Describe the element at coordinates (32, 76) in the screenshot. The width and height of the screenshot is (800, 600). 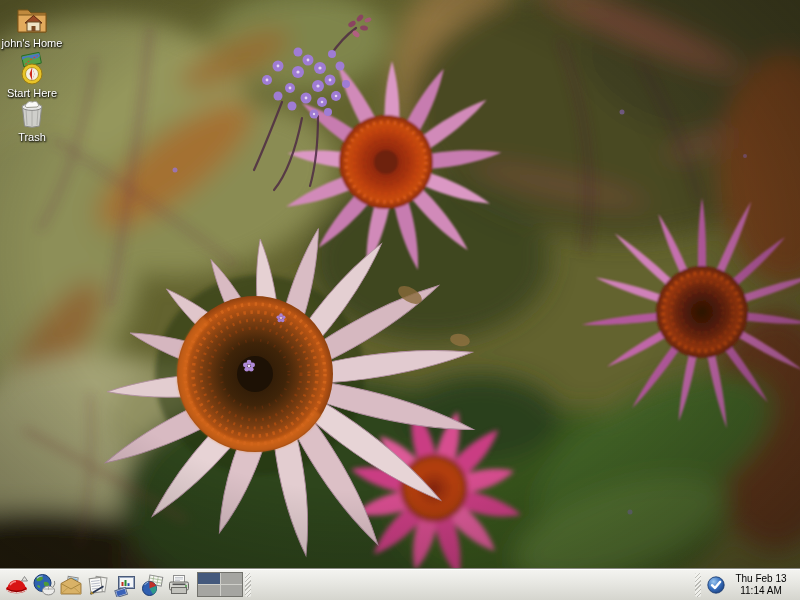
I see `desktop-icon-start-here: Start Here` at that location.